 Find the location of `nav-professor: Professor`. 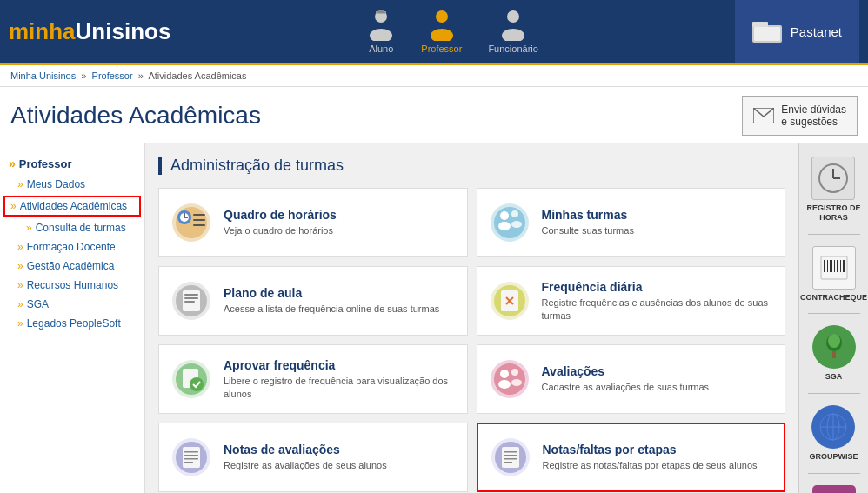

nav-professor: Professor is located at coordinates (442, 31).